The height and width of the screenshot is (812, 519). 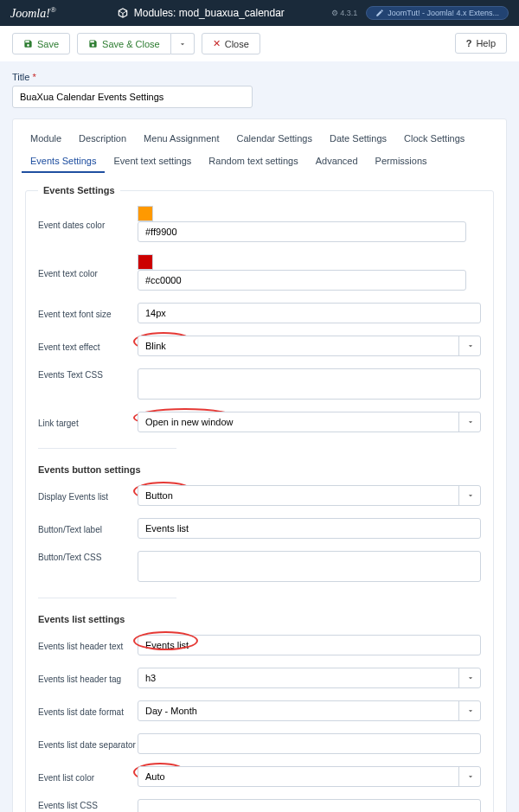 I want to click on save-close-group: Save & Close, so click(x=136, y=43).